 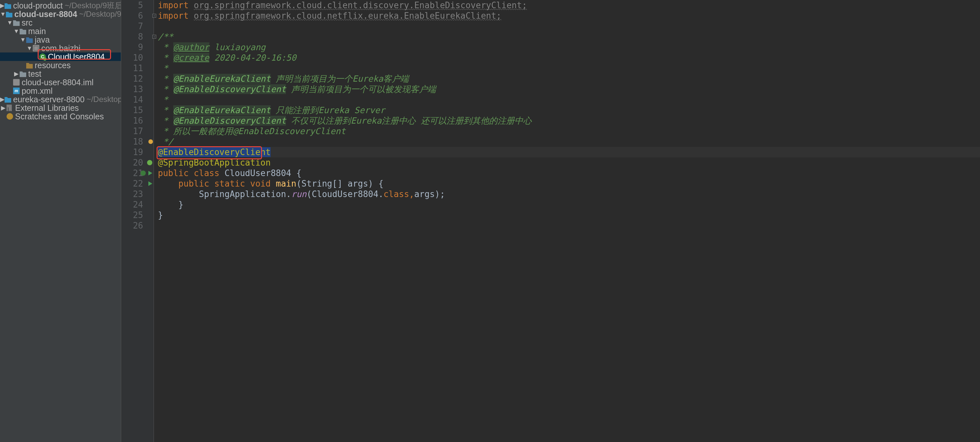 What do you see at coordinates (138, 79) in the screenshot?
I see `line-number: 12` at bounding box center [138, 79].